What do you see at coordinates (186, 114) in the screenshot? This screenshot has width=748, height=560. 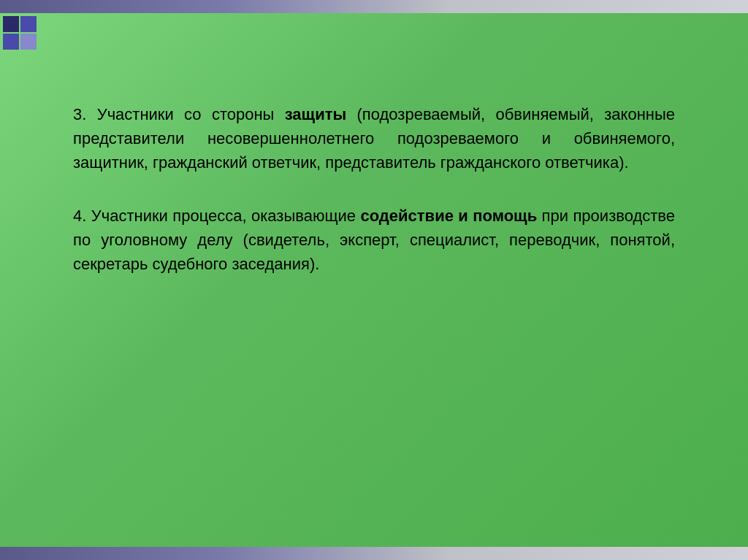 I see `para3-text-before: Участники со стороны` at bounding box center [186, 114].